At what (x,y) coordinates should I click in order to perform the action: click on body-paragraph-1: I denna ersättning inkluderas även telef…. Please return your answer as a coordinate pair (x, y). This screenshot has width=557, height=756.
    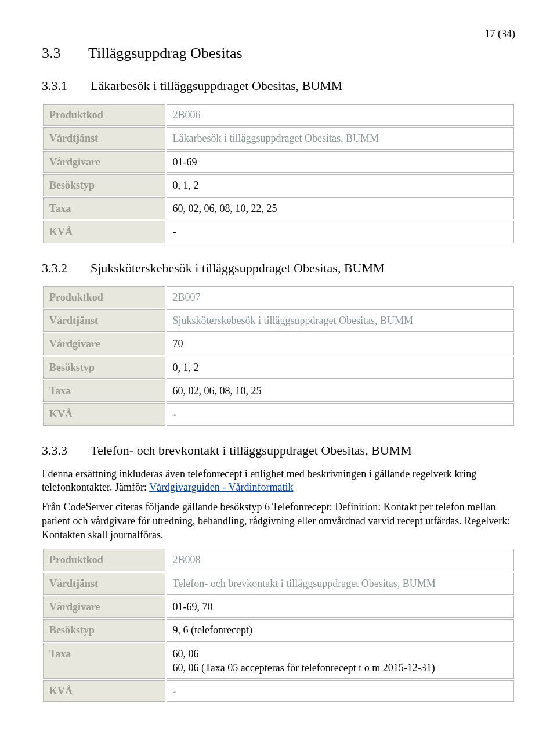
    Looking at the image, I should click on (278, 481).